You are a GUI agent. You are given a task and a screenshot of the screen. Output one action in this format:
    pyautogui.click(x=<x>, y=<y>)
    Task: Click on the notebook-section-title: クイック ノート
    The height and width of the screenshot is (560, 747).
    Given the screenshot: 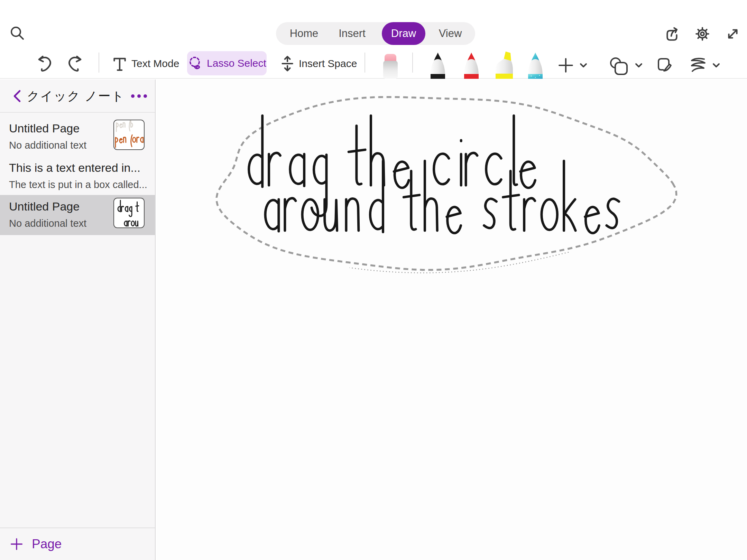 What is the action you would take?
    pyautogui.click(x=76, y=96)
    